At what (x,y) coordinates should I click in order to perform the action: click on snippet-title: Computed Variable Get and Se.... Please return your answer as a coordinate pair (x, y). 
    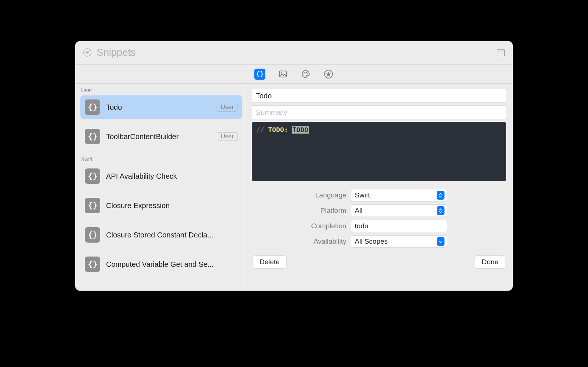
    Looking at the image, I should click on (172, 264).